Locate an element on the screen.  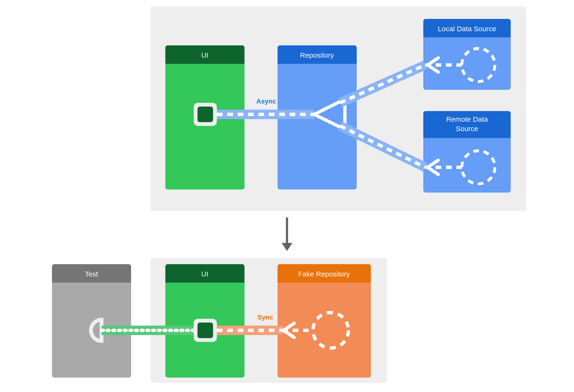
test-box: Test is located at coordinates (91, 321).